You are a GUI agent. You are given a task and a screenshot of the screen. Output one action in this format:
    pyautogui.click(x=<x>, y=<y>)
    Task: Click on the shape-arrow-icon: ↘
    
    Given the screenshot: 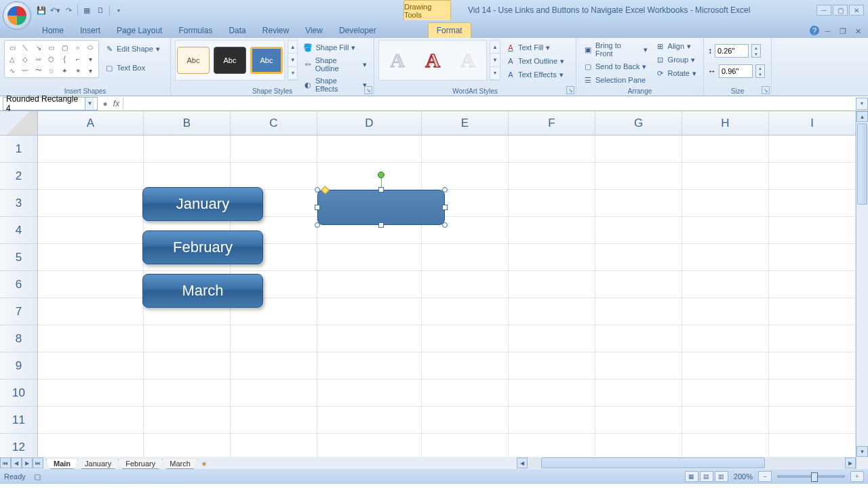 What is the action you would take?
    pyautogui.click(x=39, y=47)
    